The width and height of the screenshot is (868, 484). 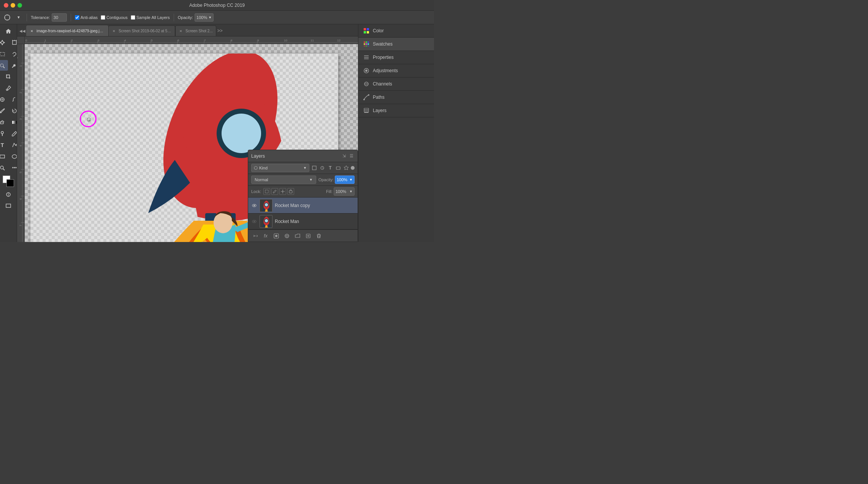 What do you see at coordinates (284, 180) in the screenshot?
I see `blend-mode-dropdown: Normal ▼` at bounding box center [284, 180].